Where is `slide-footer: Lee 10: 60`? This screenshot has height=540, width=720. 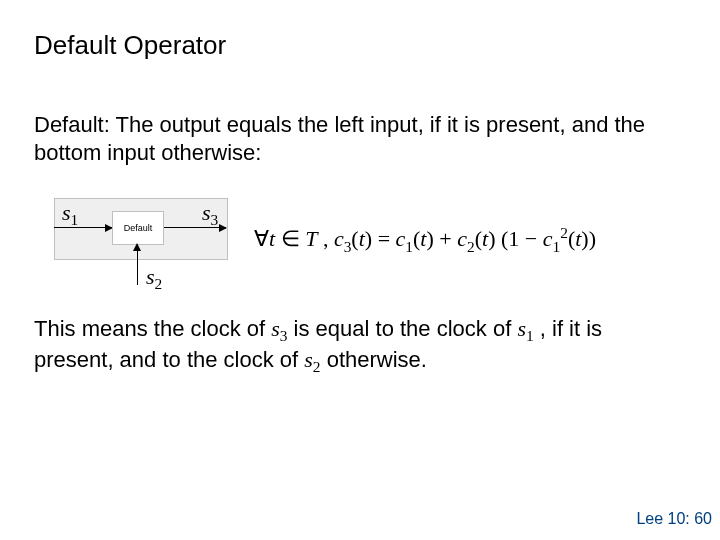 slide-footer: Lee 10: 60 is located at coordinates (674, 519).